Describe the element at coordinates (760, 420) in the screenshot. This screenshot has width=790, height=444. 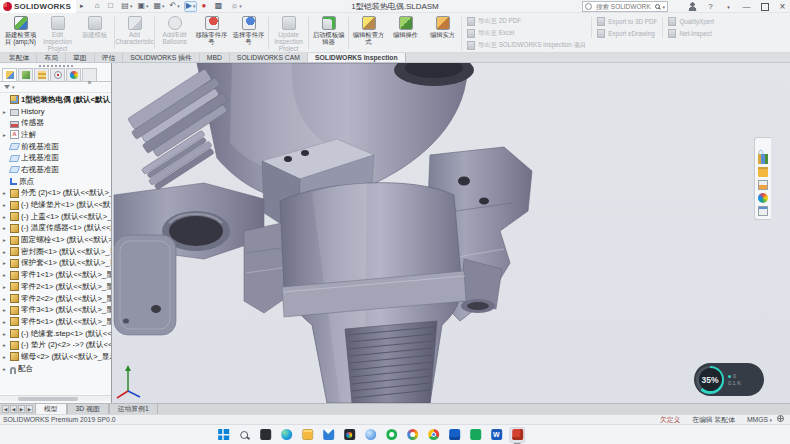
I see `status-item: MMGS` at that location.